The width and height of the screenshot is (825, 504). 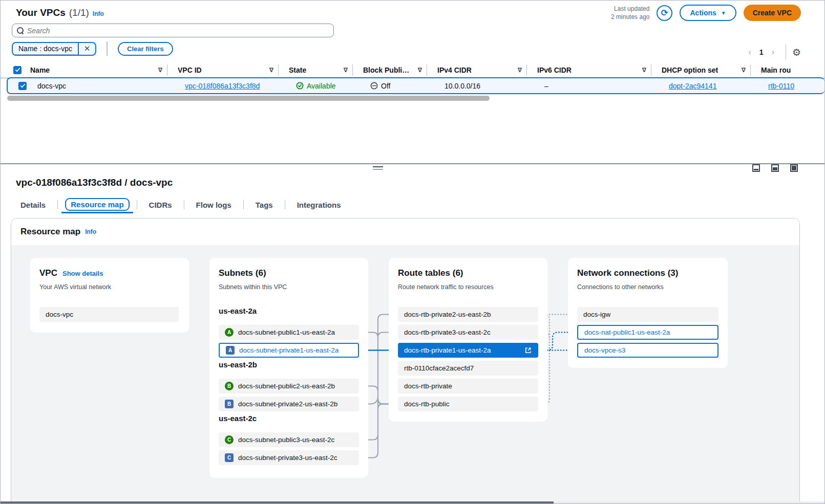 I want to click on route-table-node: docs-rtb-private2-us-east-2b, so click(x=468, y=314).